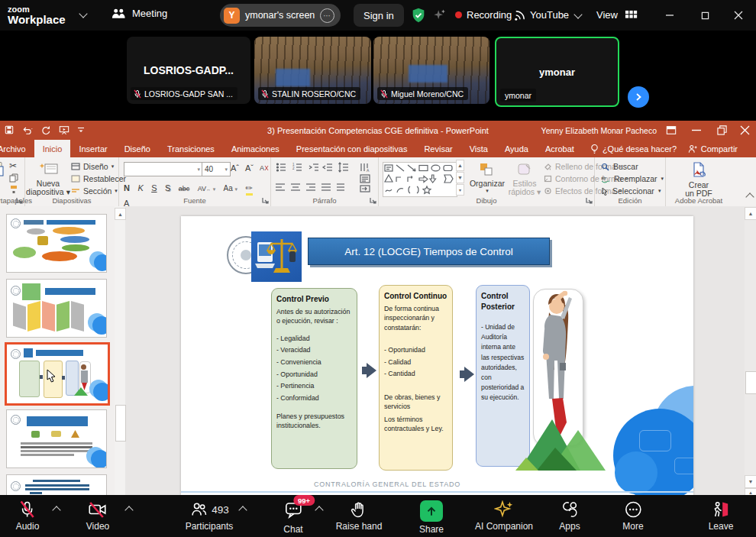 The height and width of the screenshot is (537, 756). I want to click on more-button: More, so click(632, 516).